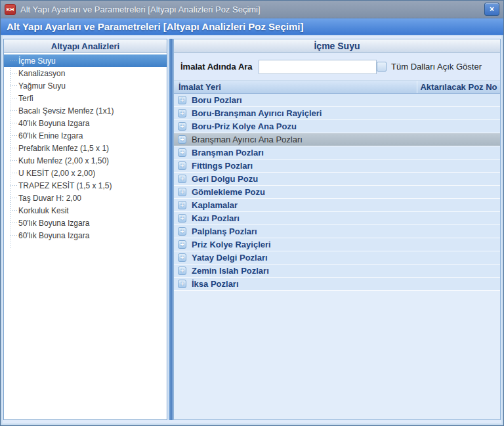 This screenshot has height=426, width=504. I want to click on tree-item: 60'lık Boyuna Izgara, so click(85, 235).